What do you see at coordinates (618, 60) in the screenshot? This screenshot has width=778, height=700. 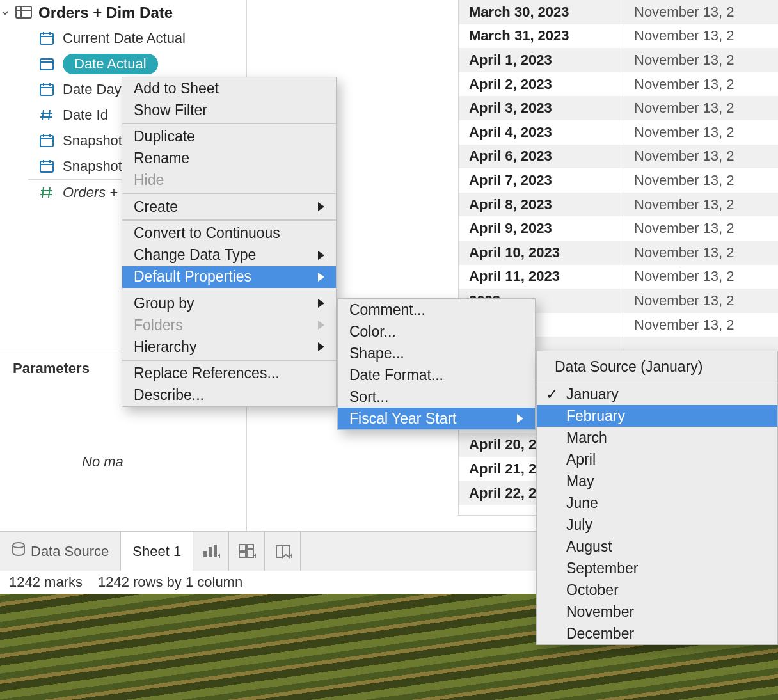 I see `table-row: April 1, 2023November 13, 2` at bounding box center [618, 60].